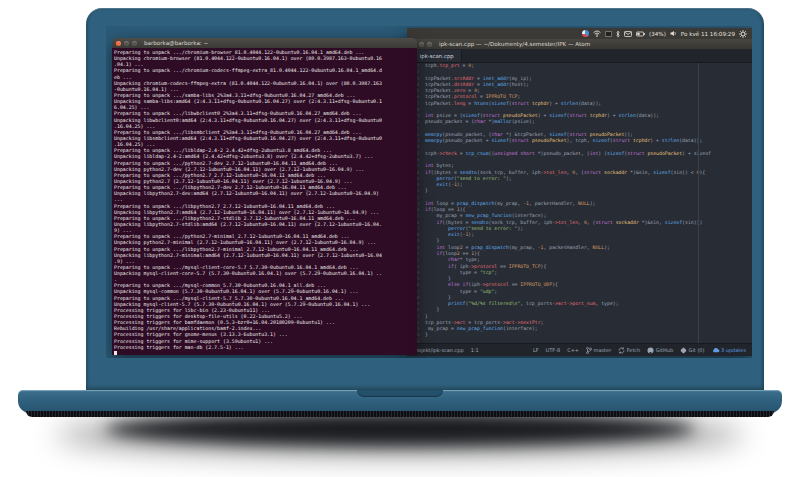 The image size is (800, 477). Describe the element at coordinates (266, 156) in the screenshot. I see `terminal-output-line: Unpacking libldap-2.4-2:amd64 (2.4.42+df…` at that location.